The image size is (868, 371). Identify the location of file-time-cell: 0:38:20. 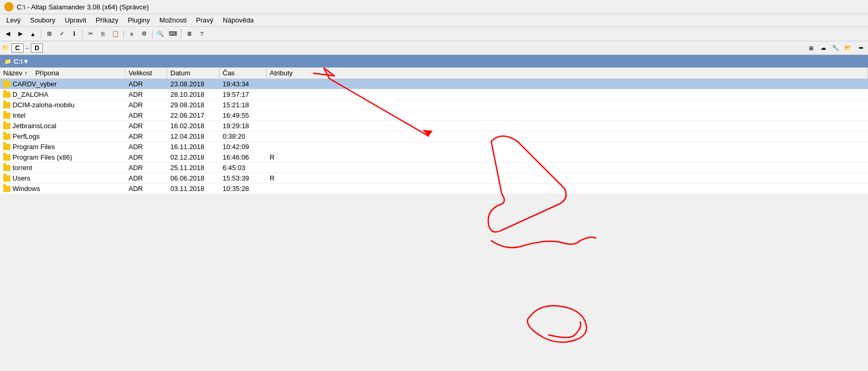
(243, 136).